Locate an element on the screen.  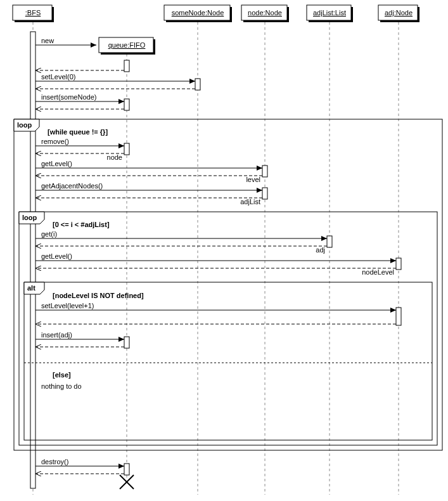
alt-nothing-label: nothing to do is located at coordinates (61, 386).